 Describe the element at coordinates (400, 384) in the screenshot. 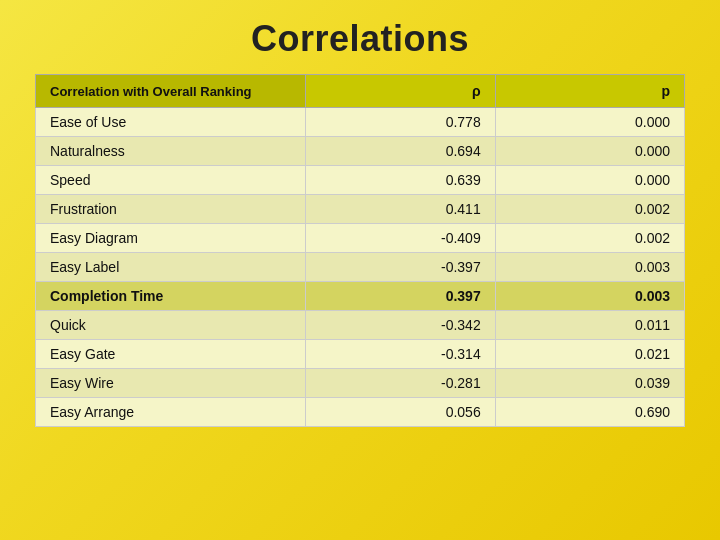

I see `row-rho: -0.281` at that location.